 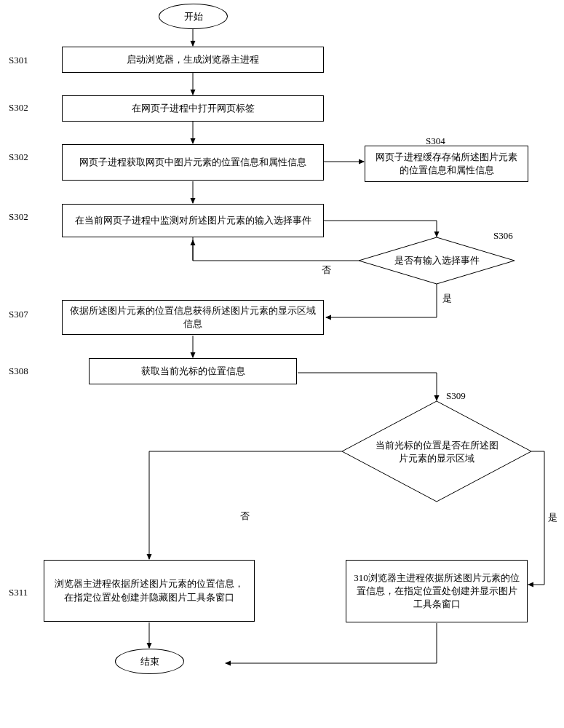 I want to click on label-s301: S301, so click(x=19, y=60).